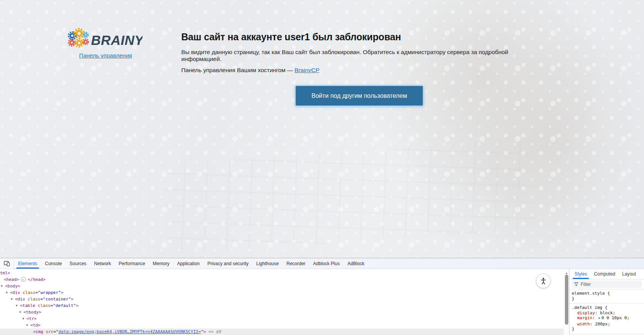 This screenshot has height=335, width=644. Describe the element at coordinates (28, 263) in the screenshot. I see `devtools-tab-elements: Elements` at that location.